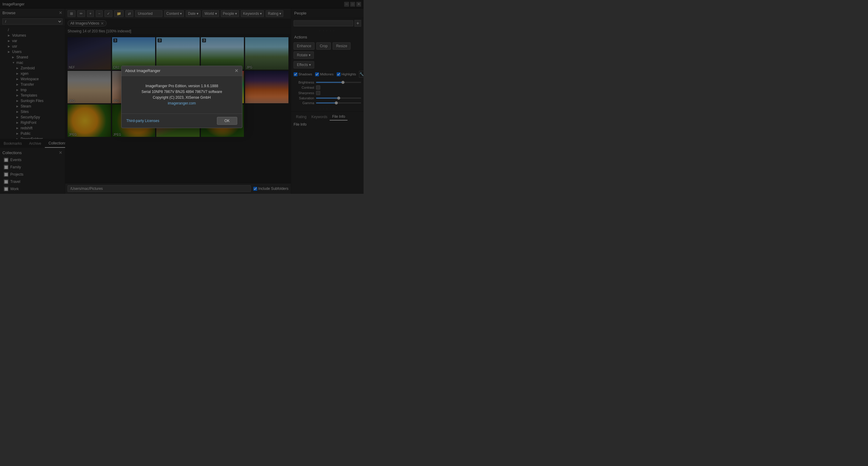  Describe the element at coordinates (182, 86) in the screenshot. I see `dialog-line1: ImageRanger Pro Edition, version 1.9.6.1…` at that location.